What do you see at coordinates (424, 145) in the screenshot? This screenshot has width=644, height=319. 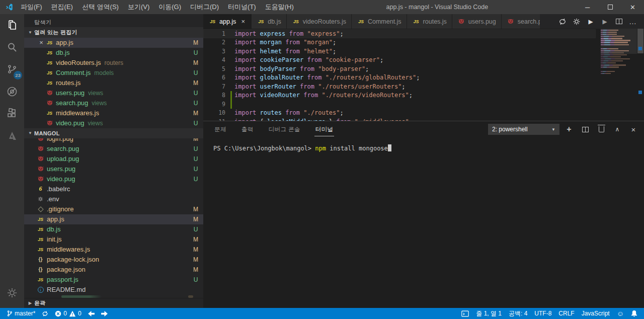 I see `terminal-output: PS C:\Users\Jongbok\mangol> npm install …` at bounding box center [424, 145].